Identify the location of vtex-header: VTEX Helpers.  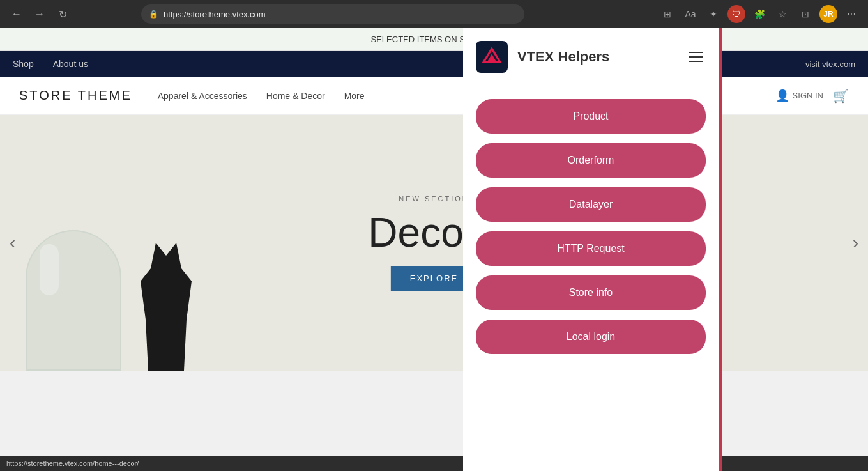
(591, 58).